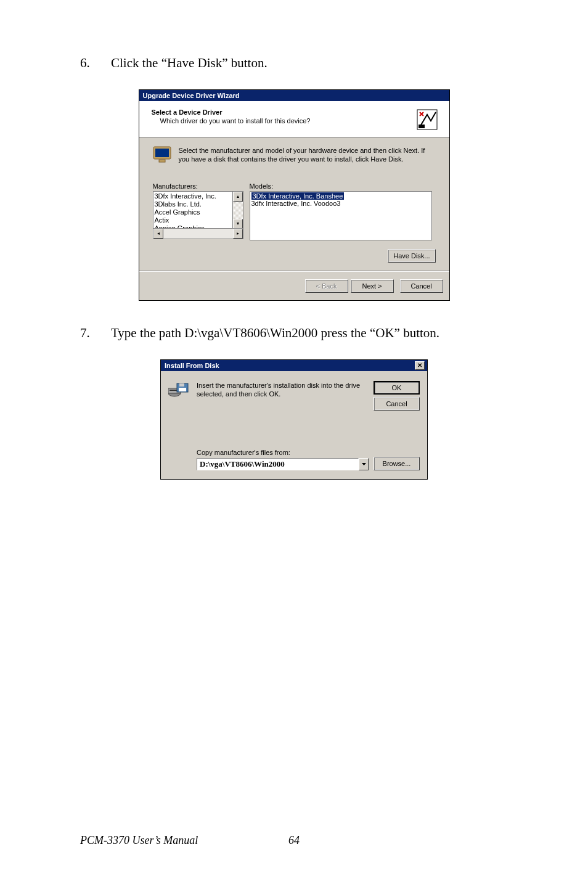 This screenshot has width=588, height=884. I want to click on scroll-down-icon: ▾, so click(238, 224).